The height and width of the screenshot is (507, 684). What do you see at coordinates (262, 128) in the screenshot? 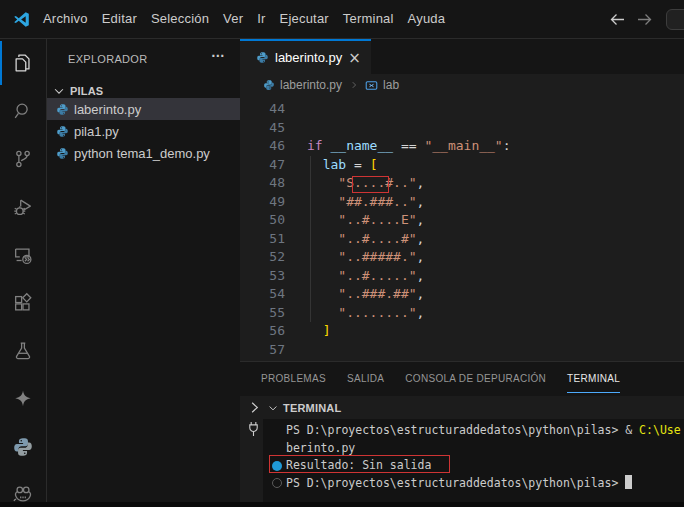
I see `line-number: 45` at bounding box center [262, 128].